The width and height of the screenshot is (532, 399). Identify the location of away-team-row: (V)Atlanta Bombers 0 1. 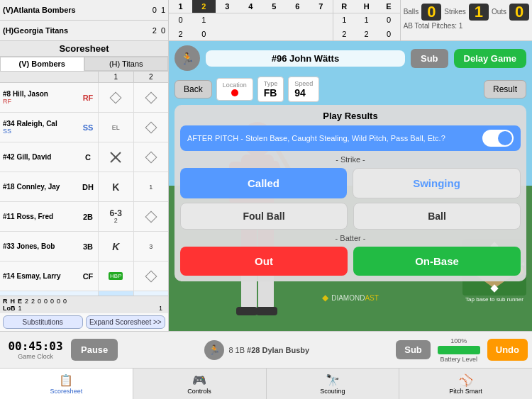
(84, 10).